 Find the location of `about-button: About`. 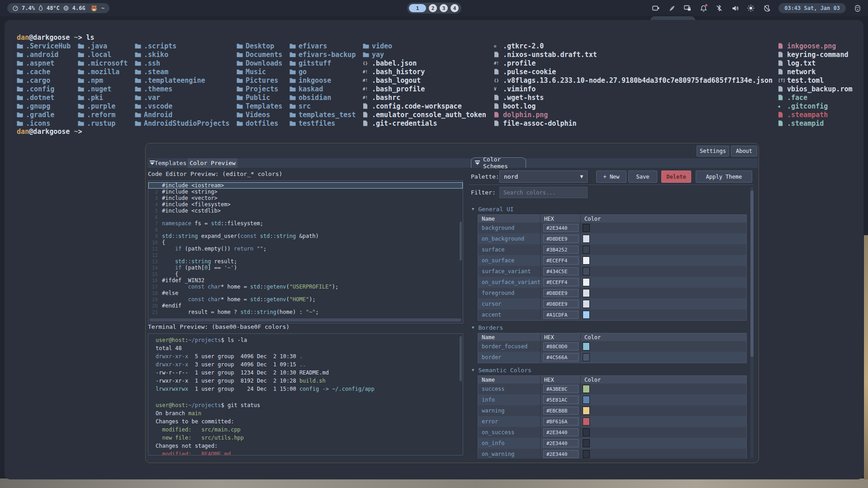

about-button: About is located at coordinates (744, 151).